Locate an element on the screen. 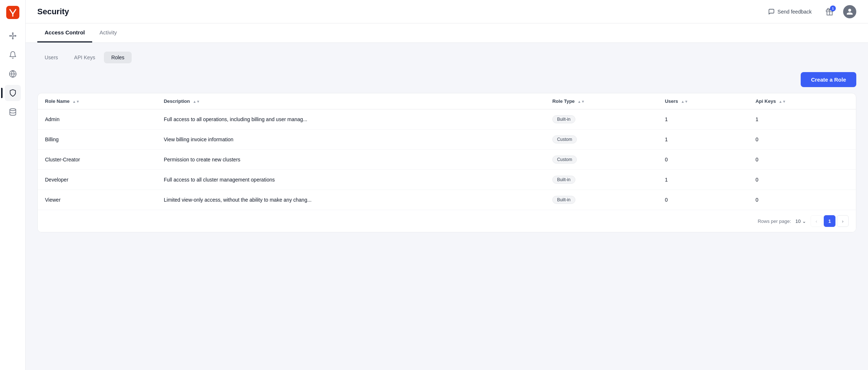  gift-button: 1 is located at coordinates (830, 12).